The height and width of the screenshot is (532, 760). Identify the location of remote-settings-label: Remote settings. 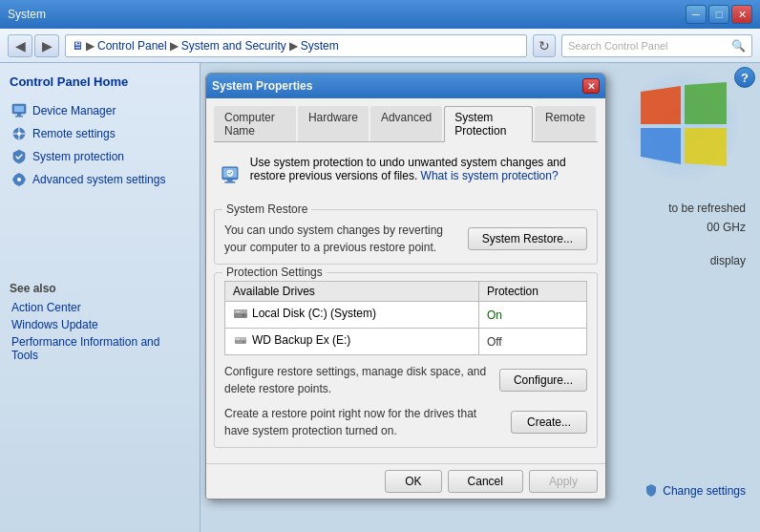
(74, 134).